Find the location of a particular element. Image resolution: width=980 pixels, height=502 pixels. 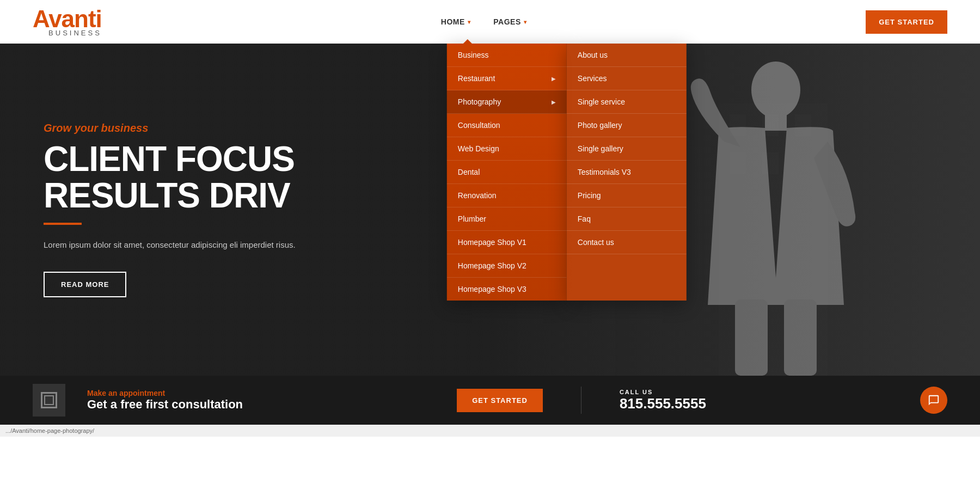

footer-consultation-text: Get a free first consultation is located at coordinates (165, 405).